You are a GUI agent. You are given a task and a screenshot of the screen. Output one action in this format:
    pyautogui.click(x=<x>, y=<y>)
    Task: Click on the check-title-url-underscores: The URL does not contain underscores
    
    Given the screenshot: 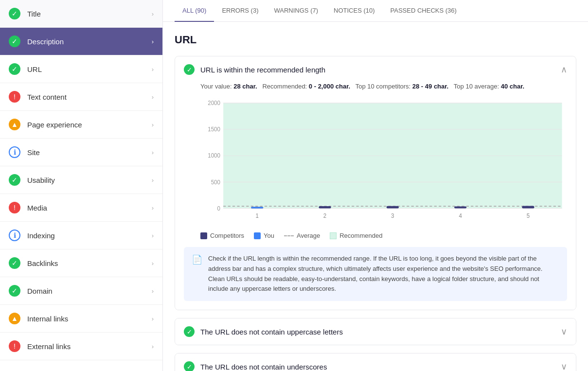 What is the action you would take?
    pyautogui.click(x=380, y=367)
    